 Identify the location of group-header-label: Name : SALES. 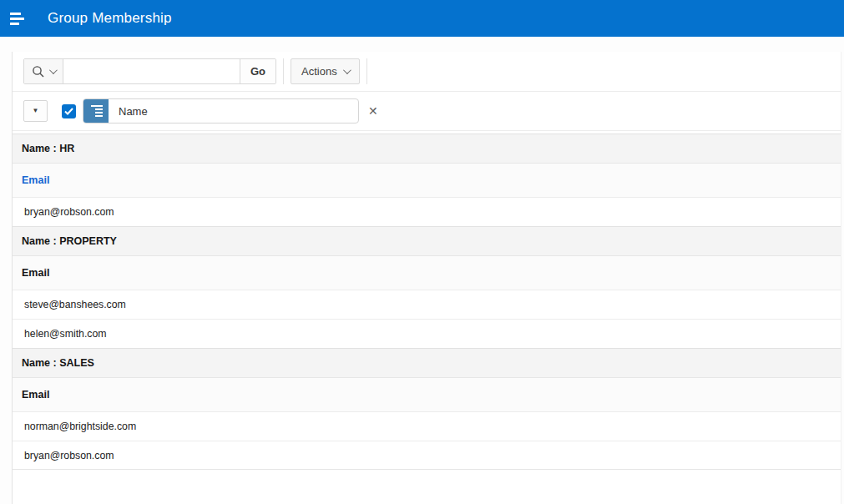
(58, 363).